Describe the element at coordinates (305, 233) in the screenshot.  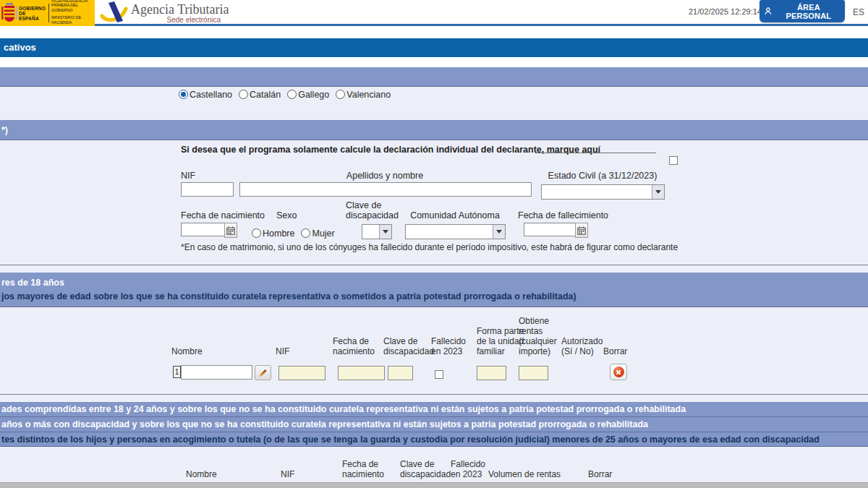
I see `radio-mujer` at that location.